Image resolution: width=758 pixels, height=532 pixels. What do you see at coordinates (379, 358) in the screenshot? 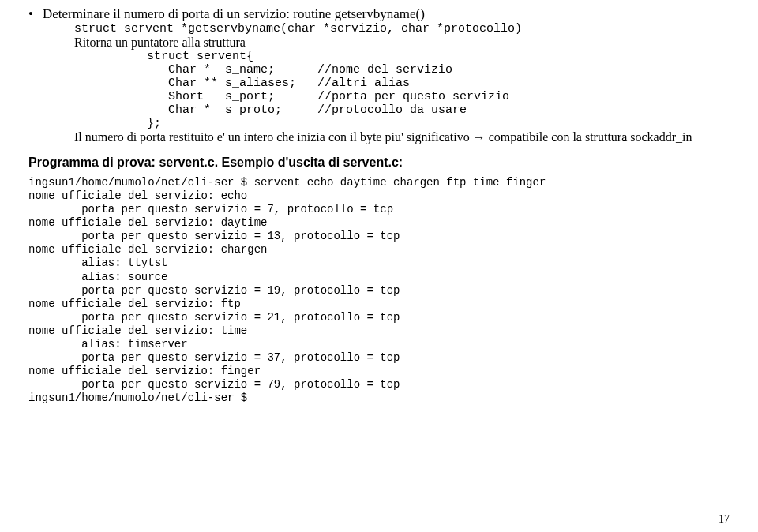
I see `output-line: porta per questo servizio = 37, protocol…` at bounding box center [379, 358].